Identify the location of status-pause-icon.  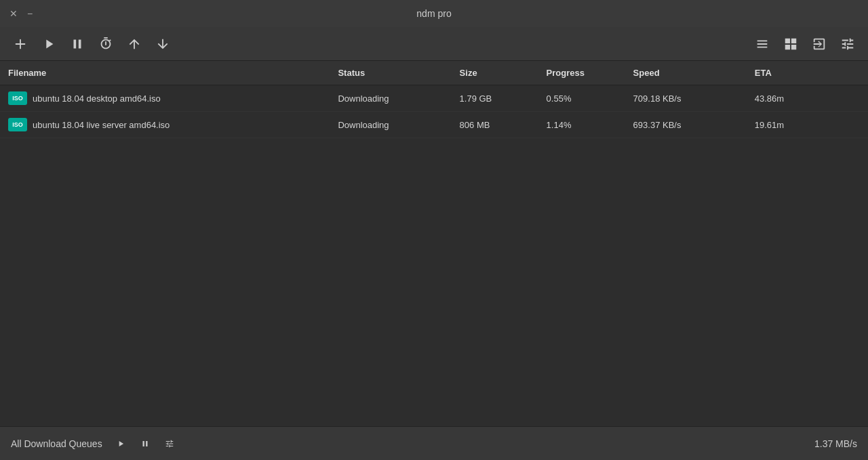
(145, 444).